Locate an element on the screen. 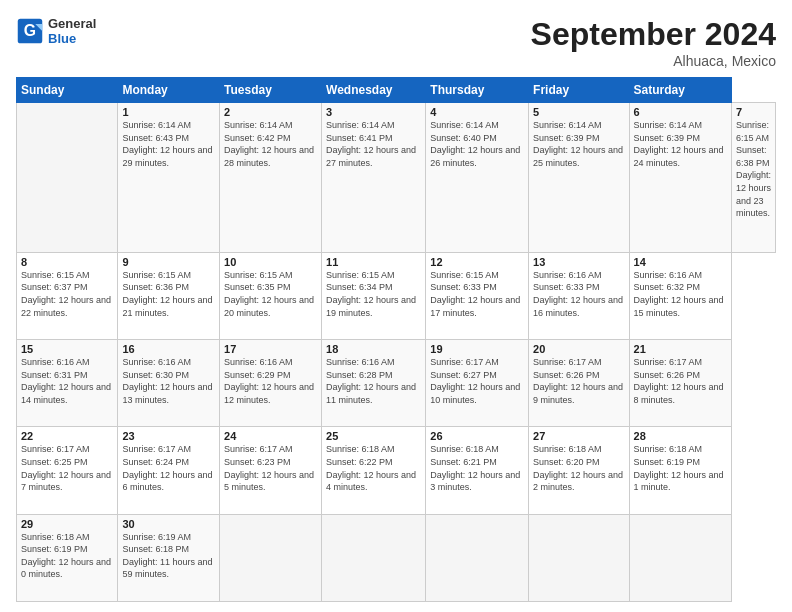  day-info: Sunrise: 6:15 AM Sunset: 6:34 PM Dayligh… is located at coordinates (374, 294).